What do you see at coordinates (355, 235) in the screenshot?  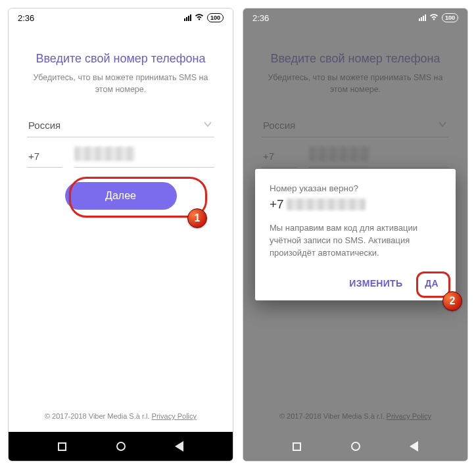 I see `confirm-dialog: Номер указан верно? +7 Мы направим вам к…` at bounding box center [355, 235].